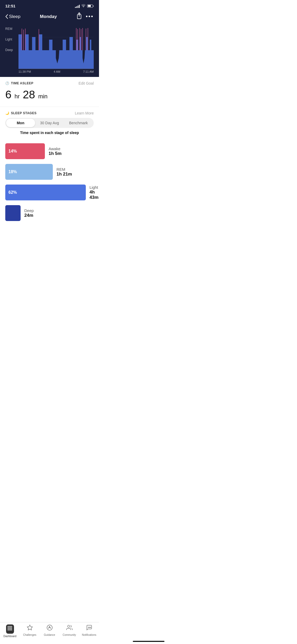 Image resolution: width=297 pixels, height=644 pixels. I want to click on awake-time: 1h 5m, so click(55, 154).